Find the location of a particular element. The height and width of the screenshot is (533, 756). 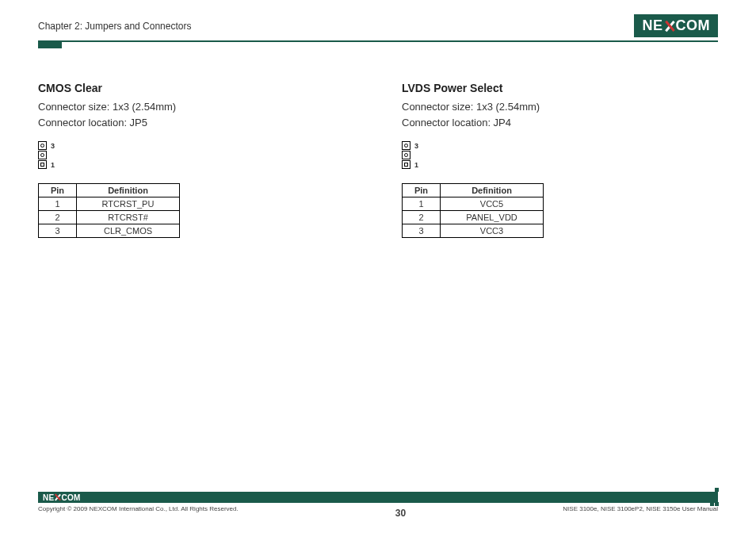

pin-definition-table: Pin Definition 1 RTCRST_PU 2 RTCRST# 3 C… is located at coordinates (109, 211).